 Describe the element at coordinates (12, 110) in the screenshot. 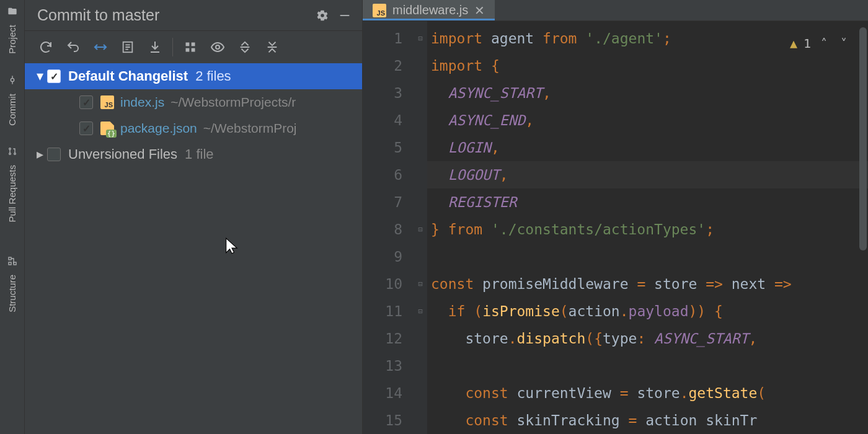

I see `rail-label: Commit` at that location.